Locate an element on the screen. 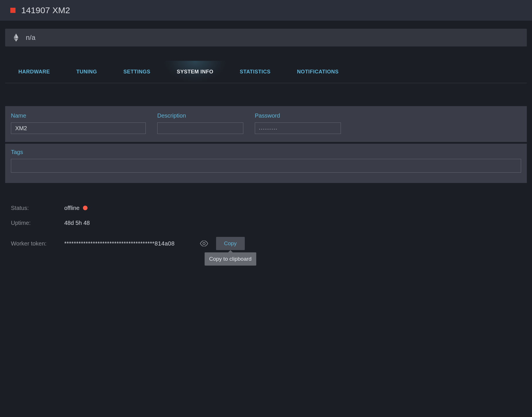  info-bar-text: n/a is located at coordinates (30, 38).